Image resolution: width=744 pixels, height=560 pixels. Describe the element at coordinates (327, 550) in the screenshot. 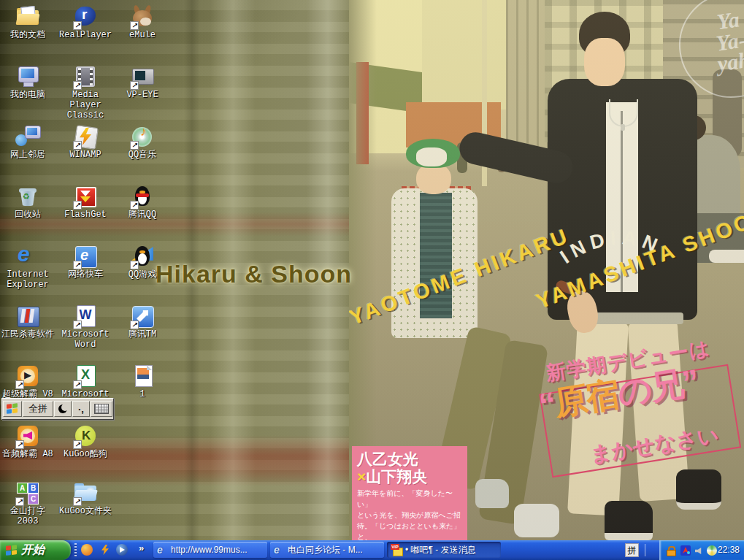

I see `taskbar-task-browser-forum: e电白同乡论坛 - M...` at that location.